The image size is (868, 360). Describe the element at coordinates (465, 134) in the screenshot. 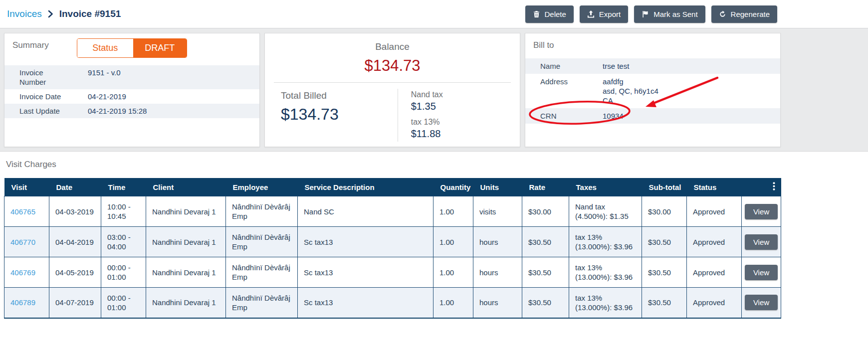

I see `tax13-value: $11.88` at that location.